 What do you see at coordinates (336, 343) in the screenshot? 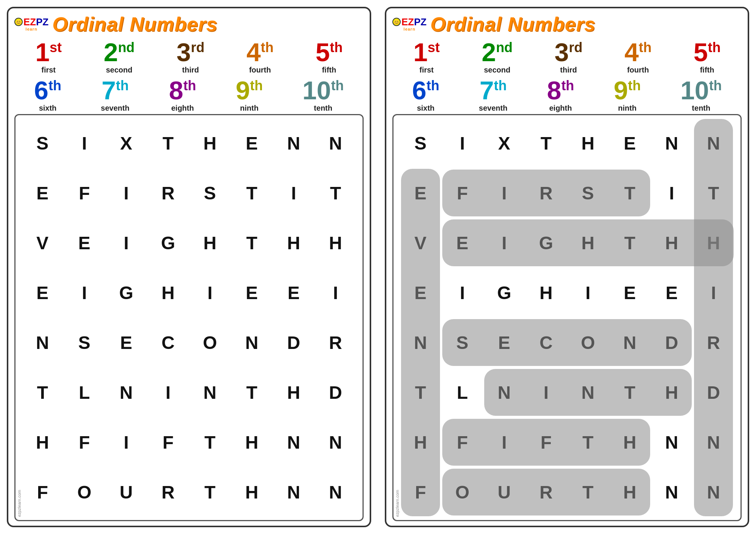
I see `cell-4-7: R` at bounding box center [336, 343].